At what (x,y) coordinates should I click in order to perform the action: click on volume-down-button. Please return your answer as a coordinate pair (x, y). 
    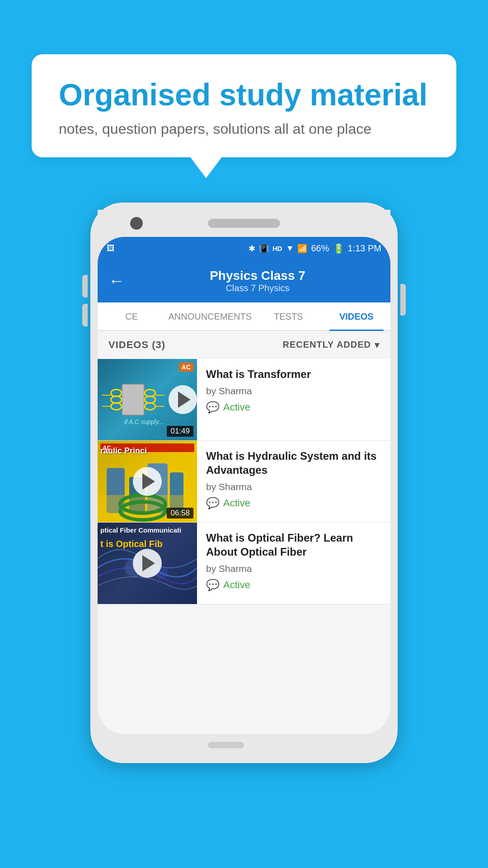
    Looking at the image, I should click on (85, 315).